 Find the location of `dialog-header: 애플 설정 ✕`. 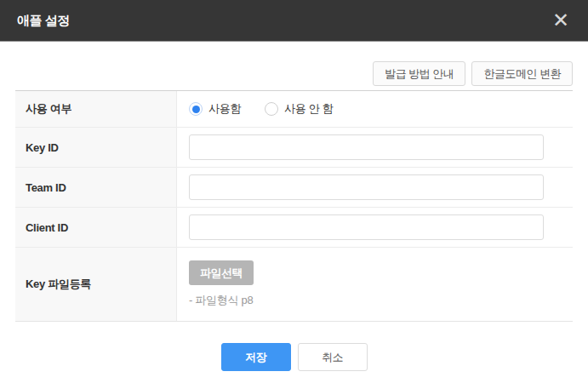

dialog-header: 애플 설정 ✕ is located at coordinates (294, 20).